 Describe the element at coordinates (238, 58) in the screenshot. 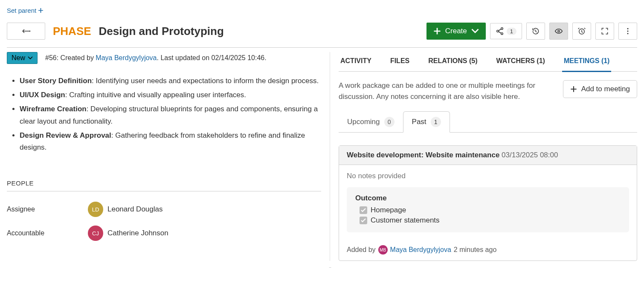

I see `updated-at: 02/14/2025 10:46` at that location.